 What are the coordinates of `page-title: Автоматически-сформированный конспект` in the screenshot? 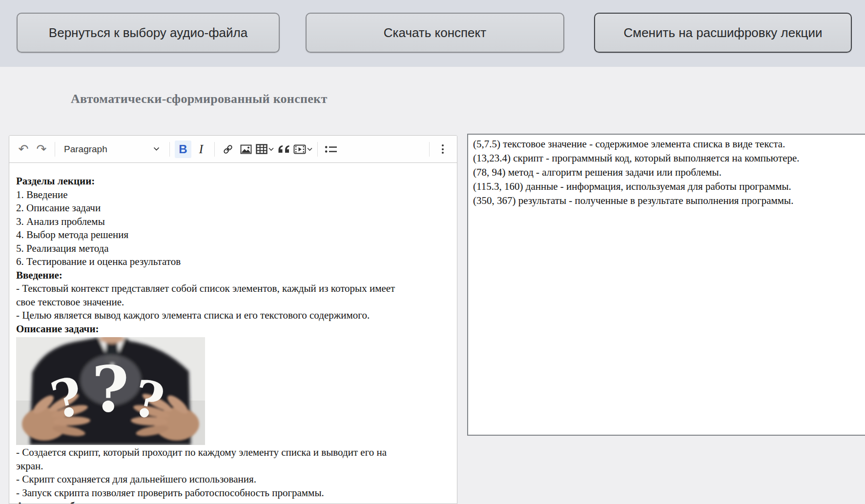 It's located at (199, 99).